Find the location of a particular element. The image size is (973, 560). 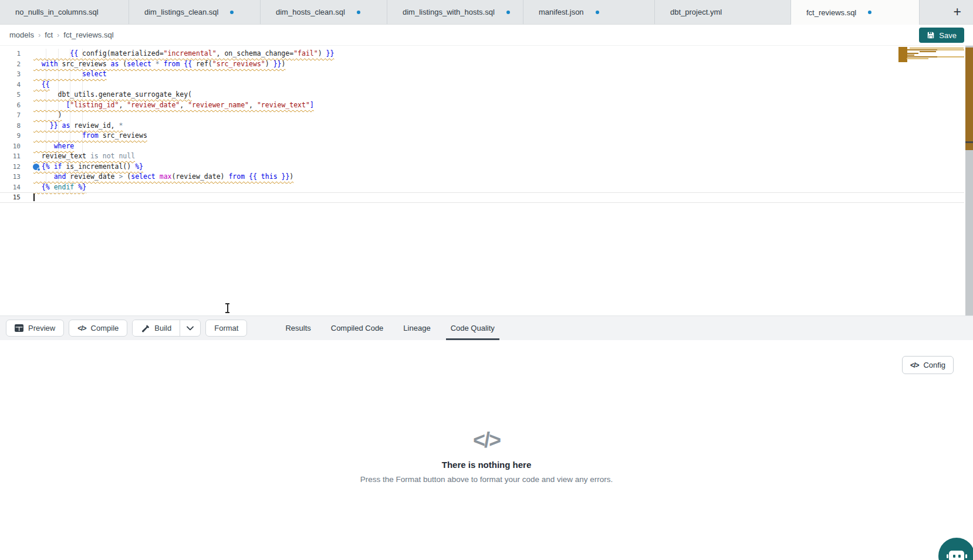

new-tab-button: + is located at coordinates (958, 12).